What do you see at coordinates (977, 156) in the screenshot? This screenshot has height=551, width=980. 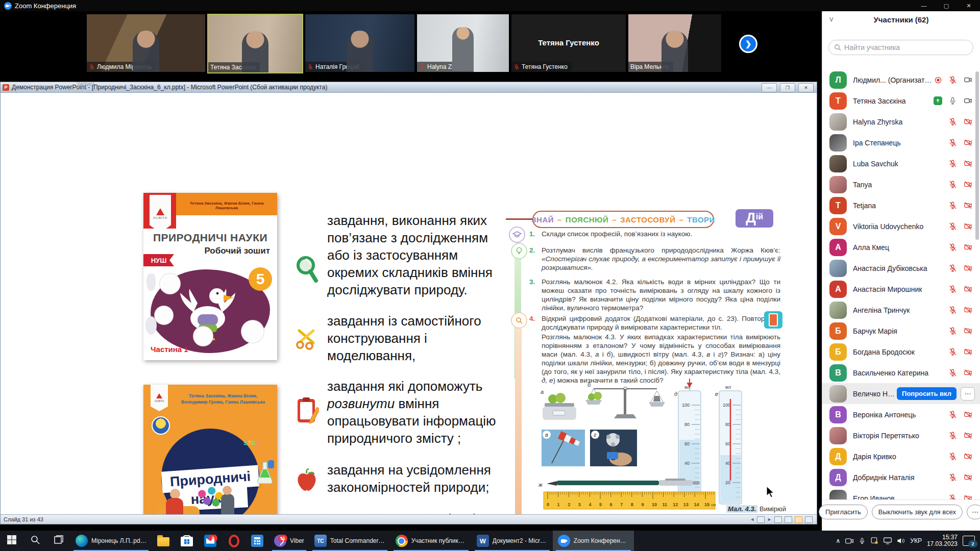 I see `scrollbar-thumb` at bounding box center [977, 156].